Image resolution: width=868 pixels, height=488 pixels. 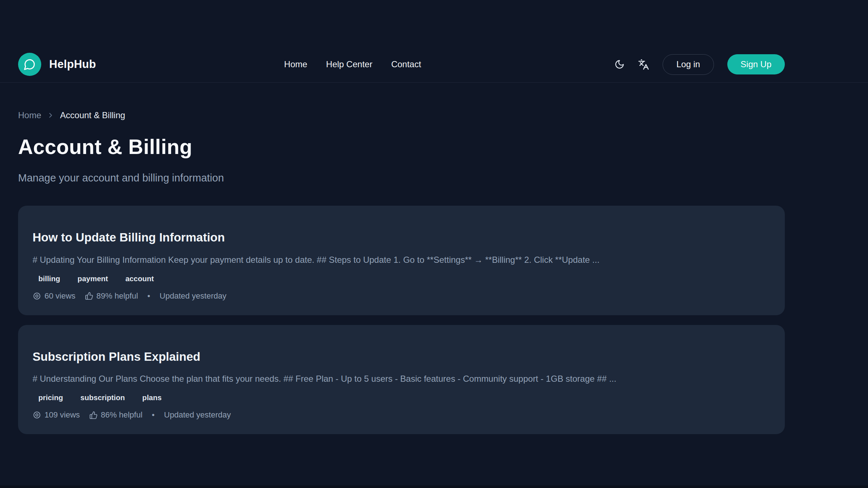 I want to click on tag: plans, so click(x=152, y=398).